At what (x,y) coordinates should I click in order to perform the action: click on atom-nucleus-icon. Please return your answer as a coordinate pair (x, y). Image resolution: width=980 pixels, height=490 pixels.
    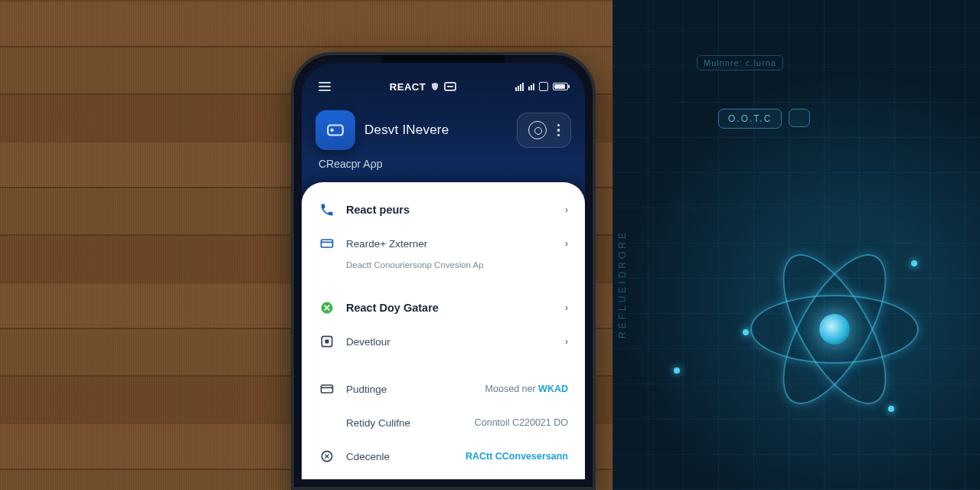
    Looking at the image, I should click on (835, 329).